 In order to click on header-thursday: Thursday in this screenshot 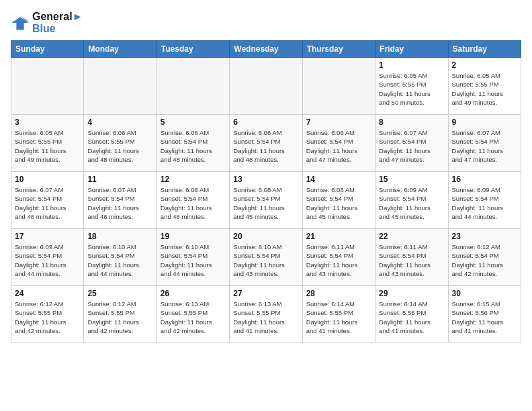, I will do `click(339, 50)`.